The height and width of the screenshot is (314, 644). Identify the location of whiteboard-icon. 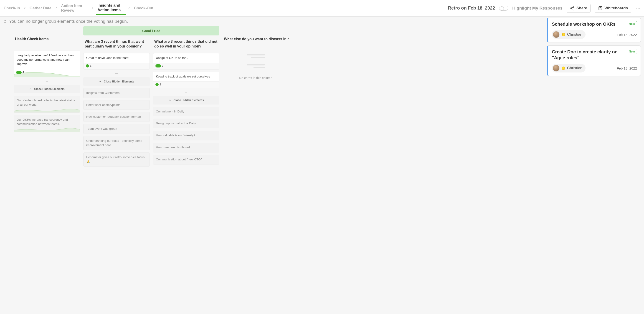
(600, 8).